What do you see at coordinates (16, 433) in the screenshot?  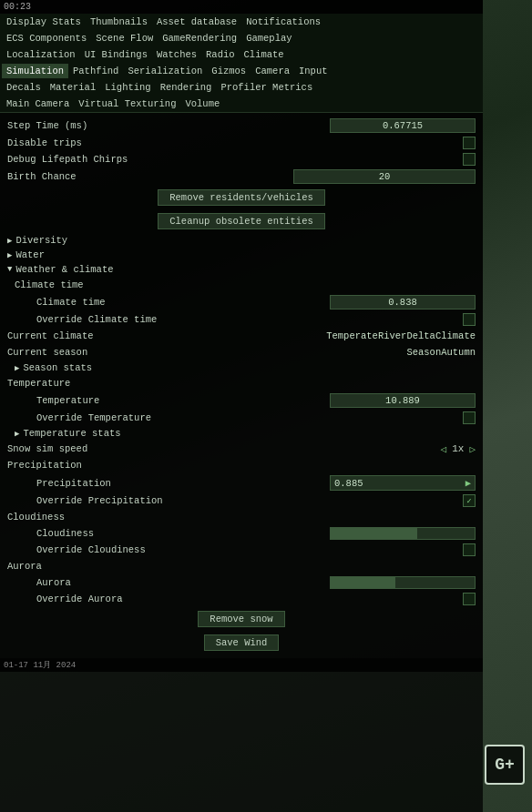 I see `temp-stats-arrow: ▶` at bounding box center [16, 433].